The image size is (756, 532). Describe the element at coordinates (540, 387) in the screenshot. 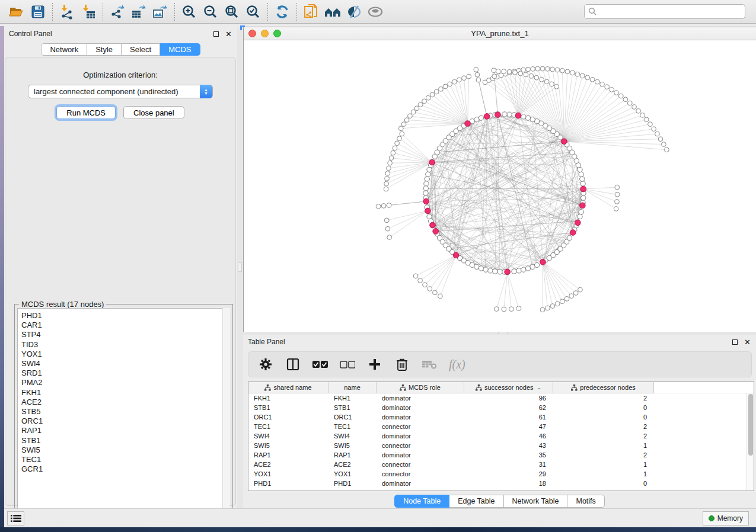

I see `sort-chevron-icon: ⌄` at that location.